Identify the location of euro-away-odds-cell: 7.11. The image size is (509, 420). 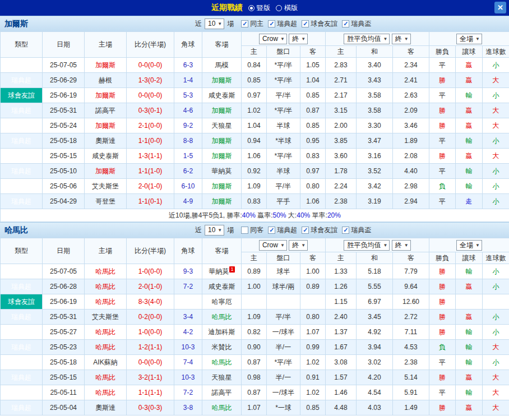
(411, 332).